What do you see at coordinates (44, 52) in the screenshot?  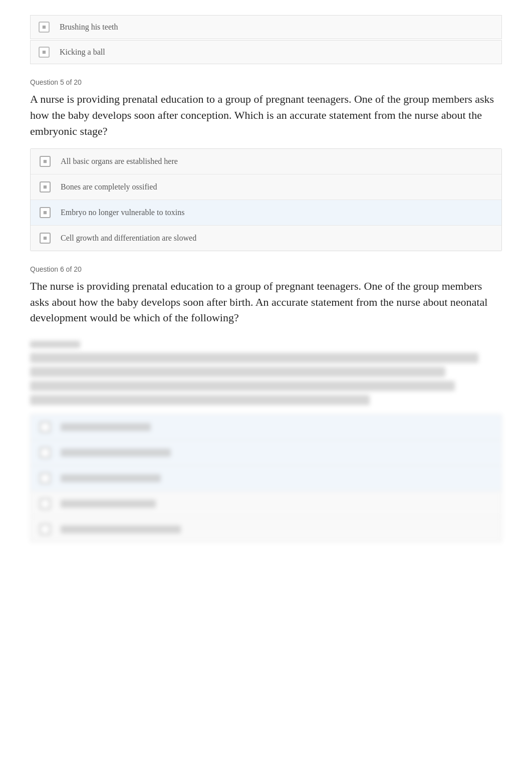 I see `checkbox-kicking: ■` at bounding box center [44, 52].